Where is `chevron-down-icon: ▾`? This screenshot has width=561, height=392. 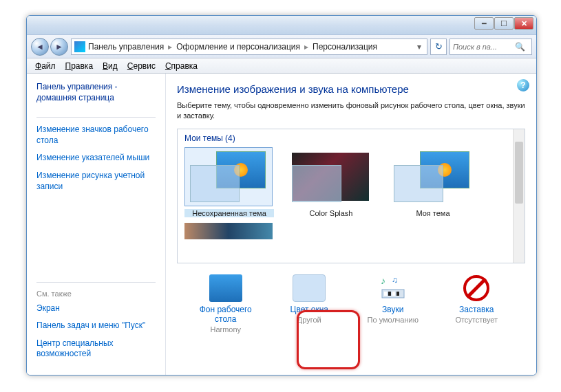
chevron-down-icon: ▾ is located at coordinates (419, 47).